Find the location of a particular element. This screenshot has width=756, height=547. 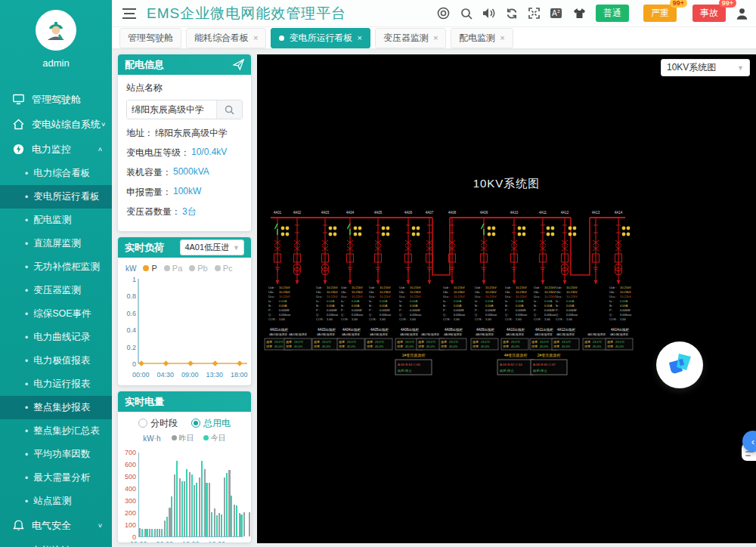

sidebar-item-整点集抄汇总表: •整点集抄汇总表 is located at coordinates (56, 431).